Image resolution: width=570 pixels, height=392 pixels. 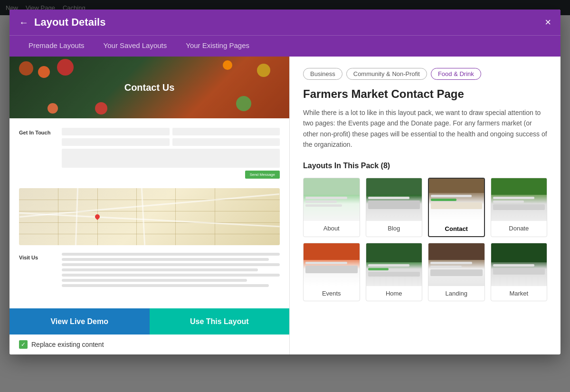 What do you see at coordinates (387, 74) in the screenshot?
I see `badge-community: Community & Non-Profit` at bounding box center [387, 74].